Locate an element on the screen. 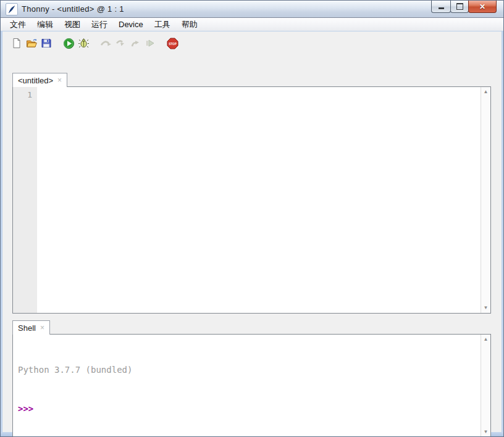 This screenshot has width=504, height=437. tab-untitled: <untitled> × is located at coordinates (40, 80).